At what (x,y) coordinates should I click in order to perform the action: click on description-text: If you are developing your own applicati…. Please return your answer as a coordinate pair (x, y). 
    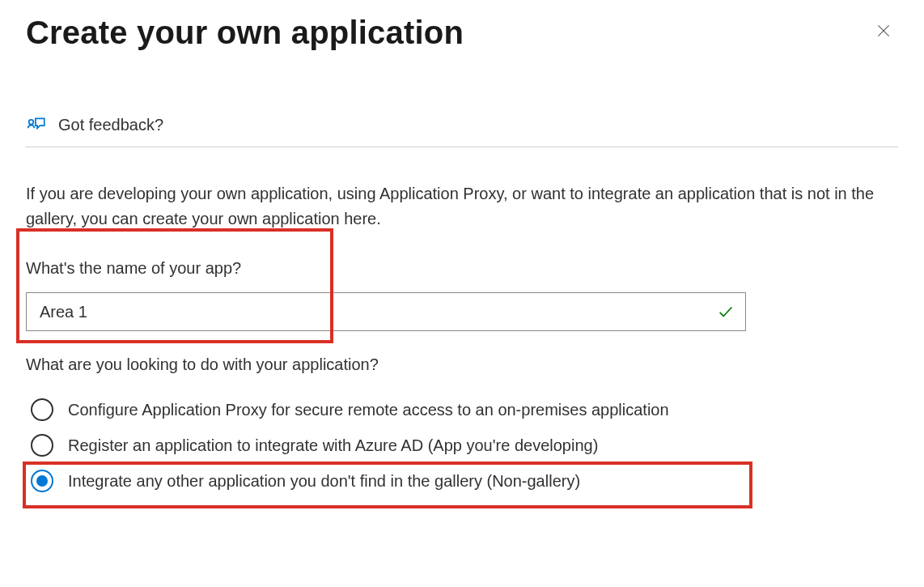
    Looking at the image, I should click on (453, 206).